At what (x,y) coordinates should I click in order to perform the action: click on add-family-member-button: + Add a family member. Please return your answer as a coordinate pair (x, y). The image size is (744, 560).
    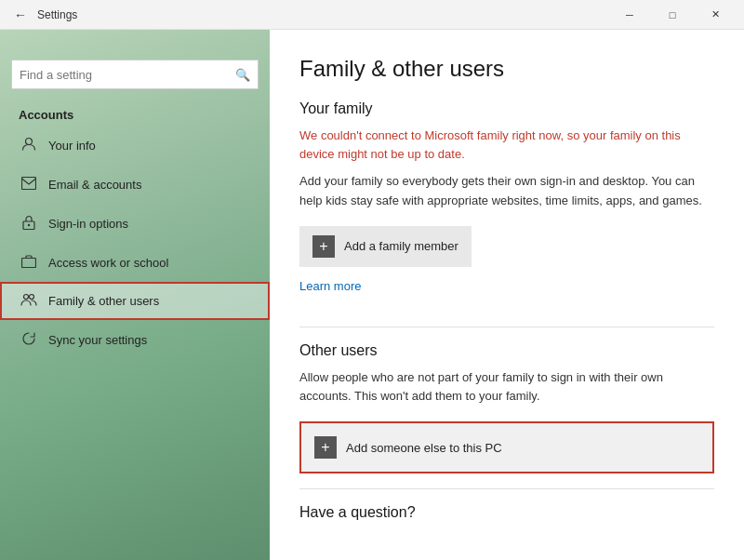
    Looking at the image, I should click on (385, 247).